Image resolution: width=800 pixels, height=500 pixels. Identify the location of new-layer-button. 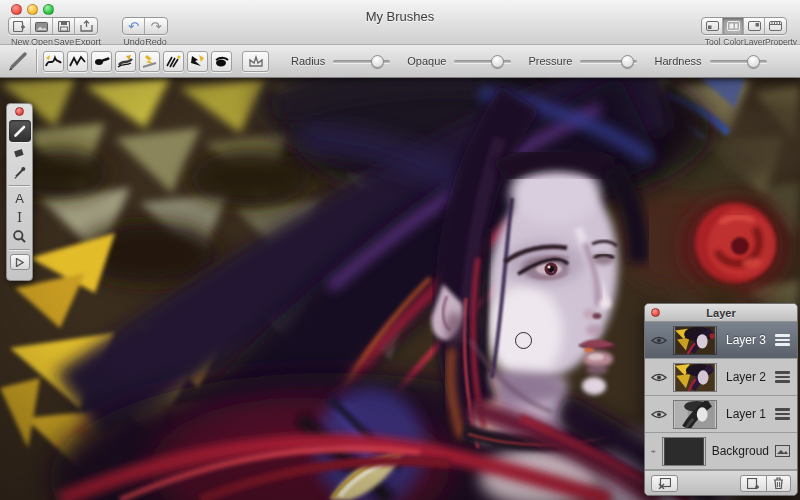
(754, 484).